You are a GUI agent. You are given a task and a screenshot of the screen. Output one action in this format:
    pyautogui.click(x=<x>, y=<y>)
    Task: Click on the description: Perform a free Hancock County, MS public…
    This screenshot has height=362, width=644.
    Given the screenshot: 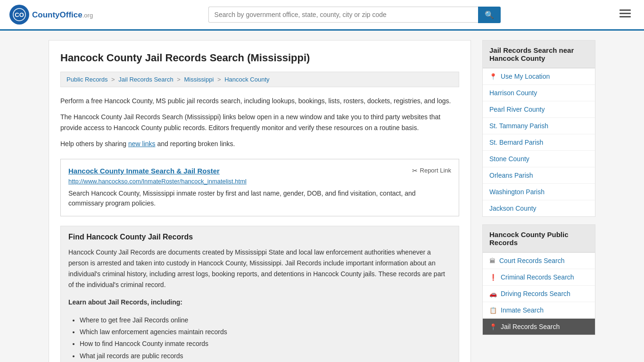 What is the action you would take?
    pyautogui.click(x=260, y=123)
    